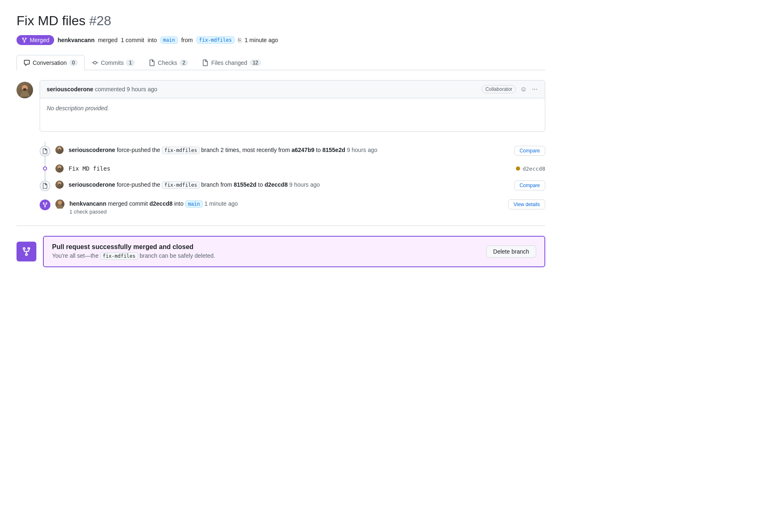 This screenshot has width=784, height=532. Describe the element at coordinates (294, 252) in the screenshot. I see `merged-banner-box: Pull request successfully merged and clo…` at that location.